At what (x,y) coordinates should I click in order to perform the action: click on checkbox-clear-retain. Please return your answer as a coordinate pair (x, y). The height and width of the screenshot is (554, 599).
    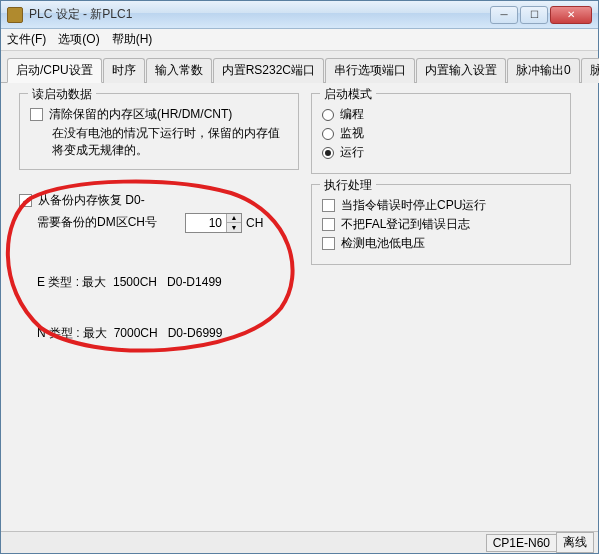
    Looking at the image, I should click on (36, 114).